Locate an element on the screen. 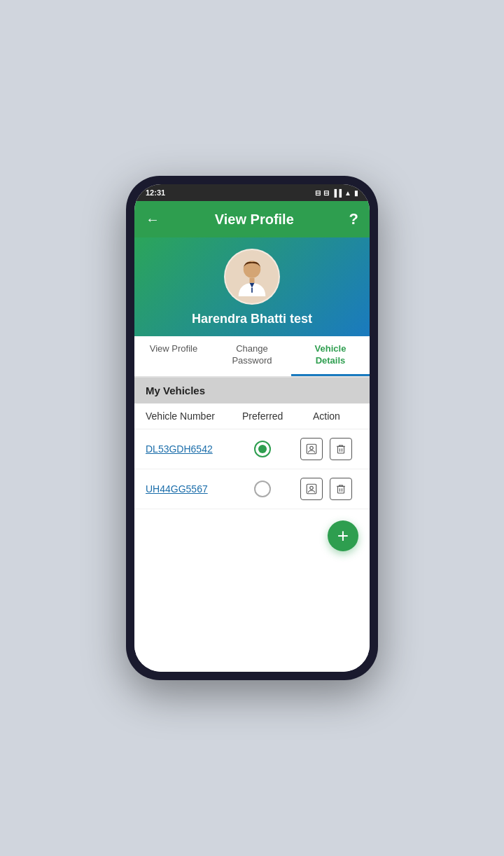 The width and height of the screenshot is (504, 856). back-button: ← is located at coordinates (153, 220).